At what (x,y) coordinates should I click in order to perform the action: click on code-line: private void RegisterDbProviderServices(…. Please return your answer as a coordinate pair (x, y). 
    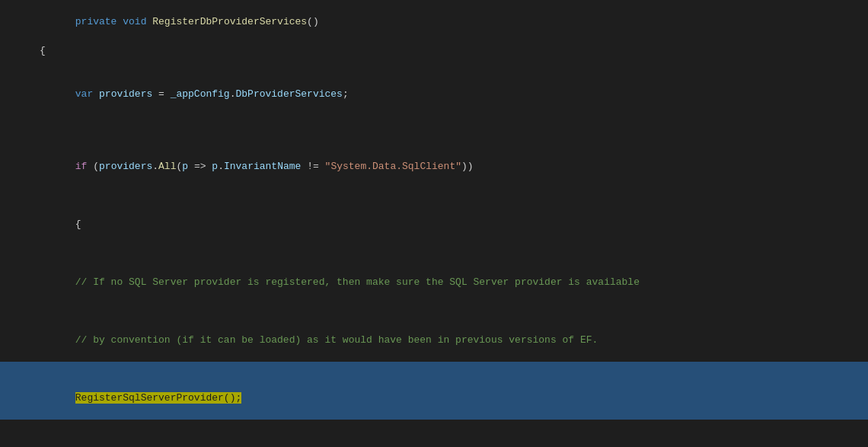
    Looking at the image, I should click on (434, 21).